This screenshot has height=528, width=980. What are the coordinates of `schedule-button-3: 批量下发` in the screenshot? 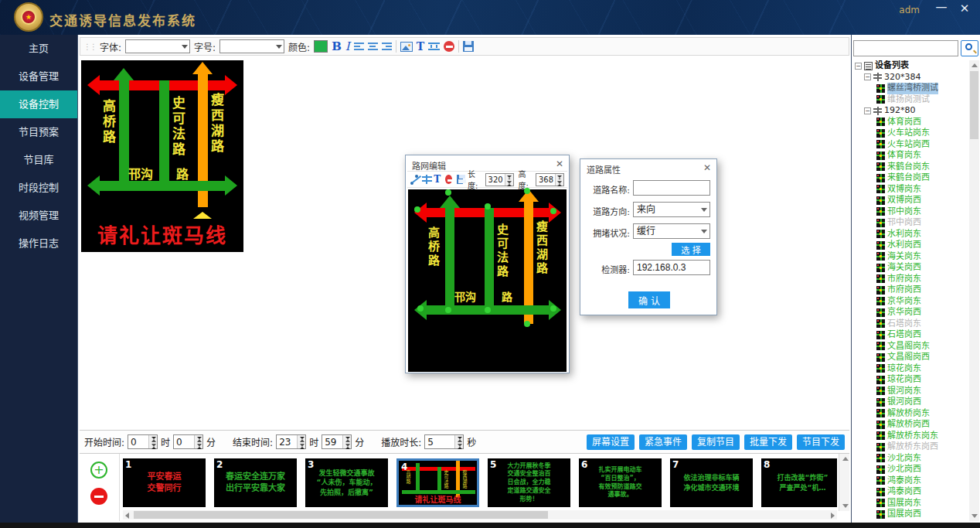 It's located at (768, 442).